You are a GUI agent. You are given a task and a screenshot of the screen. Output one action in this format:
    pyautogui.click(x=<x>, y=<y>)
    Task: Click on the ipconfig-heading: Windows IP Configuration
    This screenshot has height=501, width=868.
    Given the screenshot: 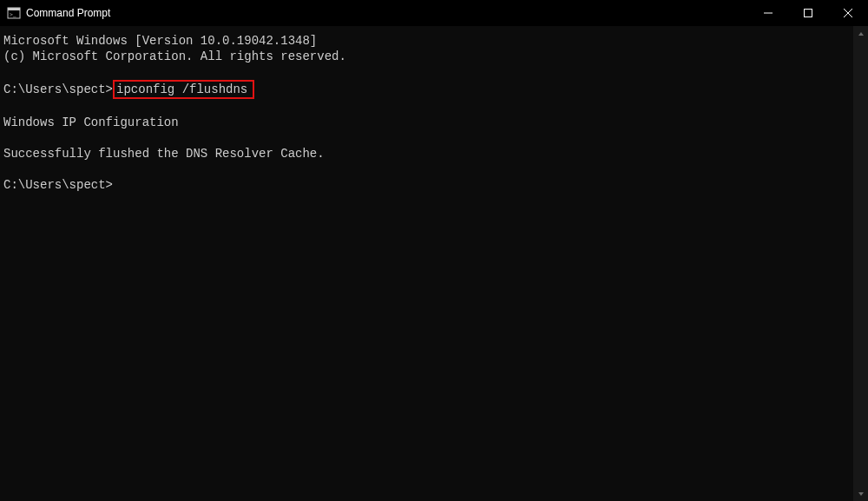 What is the action you would take?
    pyautogui.click(x=91, y=122)
    